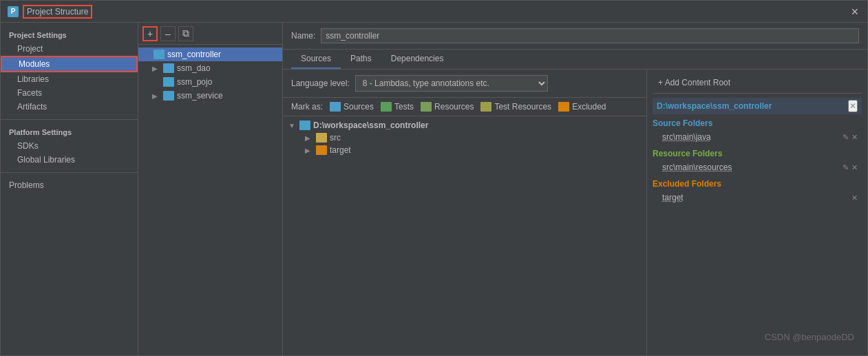 This screenshot has width=868, height=356. Describe the element at coordinates (69, 49) in the screenshot. I see `sidebar-item-project: Project` at that location.